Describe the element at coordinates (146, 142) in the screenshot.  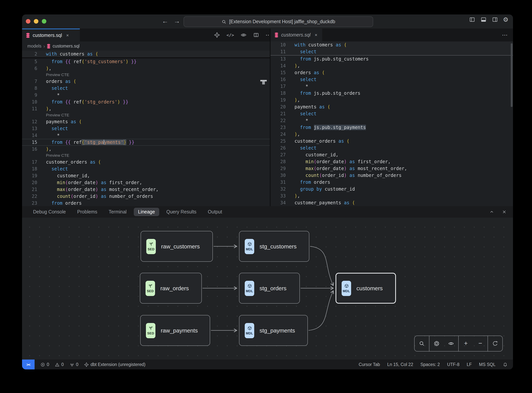
I see `code-line: 15 from {{ ref('stg_payments') }}` at that location.